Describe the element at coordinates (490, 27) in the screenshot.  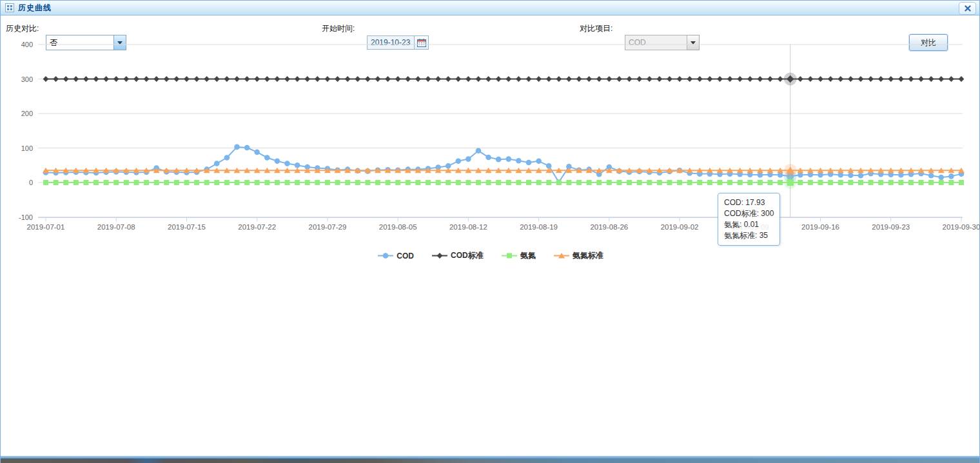
I see `toolbar: 历史对比: 否 开始时间: 2019-10-23 对比` at that location.